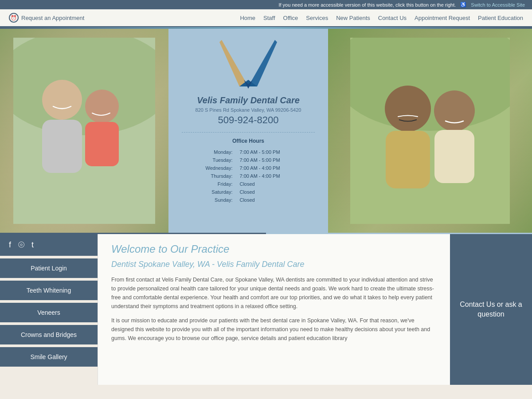 Image resolution: width=532 pixels, height=399 pixels. What do you see at coordinates (21, 245) in the screenshot?
I see `rss-icon: ⦾` at bounding box center [21, 245].